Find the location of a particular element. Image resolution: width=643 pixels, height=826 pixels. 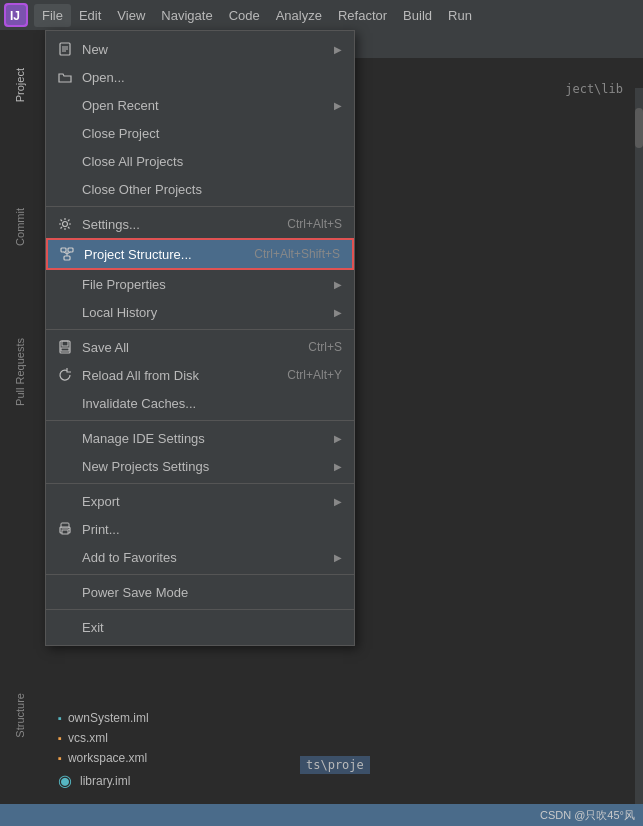

menu-item-save-all: Save All Ctrl+S is located at coordinates (200, 347).